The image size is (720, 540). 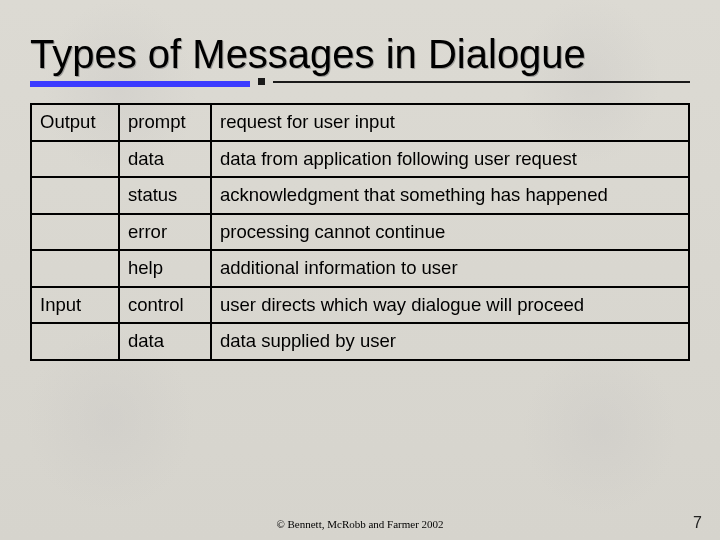 What do you see at coordinates (698, 523) in the screenshot?
I see `page-number: 7` at bounding box center [698, 523].